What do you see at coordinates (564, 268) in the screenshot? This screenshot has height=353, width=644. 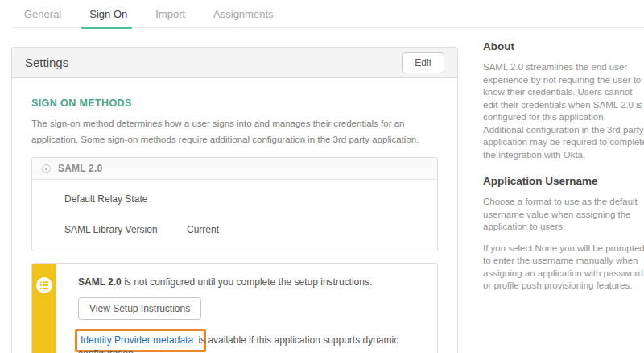 I see `application-username-paragraph-2: If you select None you will be prompted …` at bounding box center [564, 268].